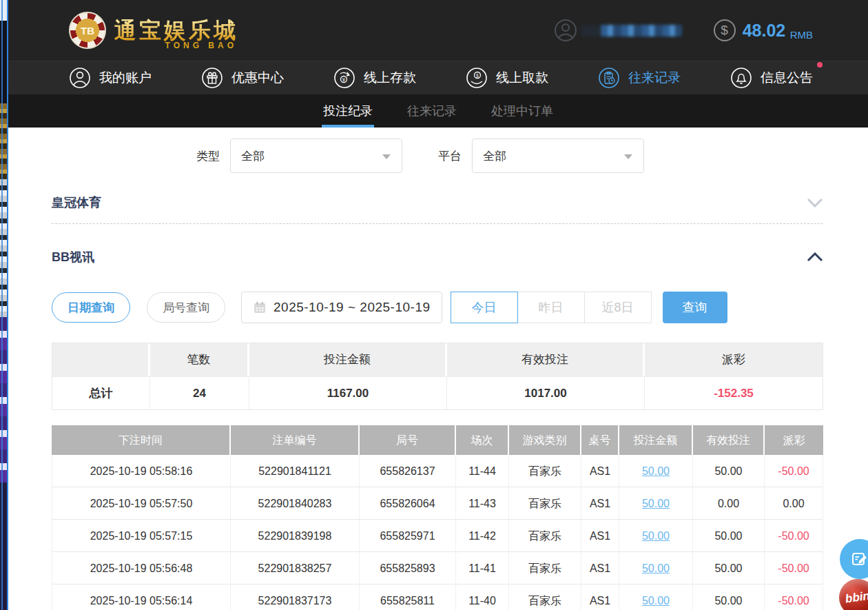 This screenshot has width=868, height=610. I want to click on table-header-cell: 派彩, so click(794, 440).